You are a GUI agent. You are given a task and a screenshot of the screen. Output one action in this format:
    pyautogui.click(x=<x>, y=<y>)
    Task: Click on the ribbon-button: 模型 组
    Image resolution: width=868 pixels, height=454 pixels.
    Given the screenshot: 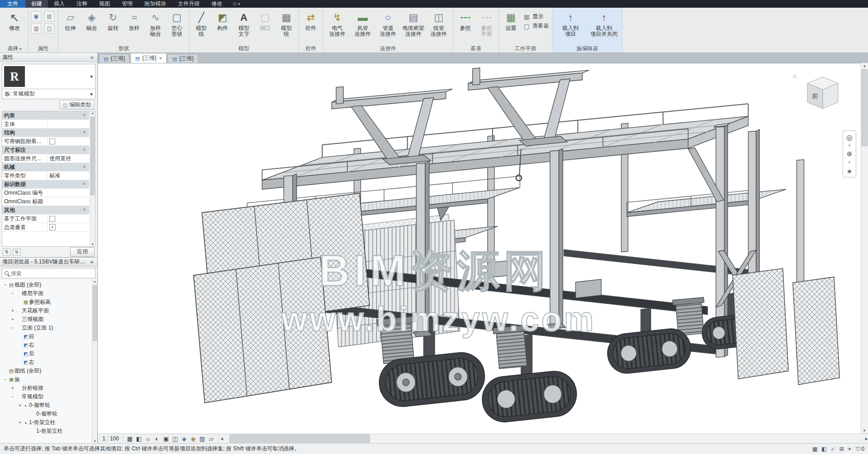 What is the action you would take?
    pyautogui.click(x=286, y=26)
    